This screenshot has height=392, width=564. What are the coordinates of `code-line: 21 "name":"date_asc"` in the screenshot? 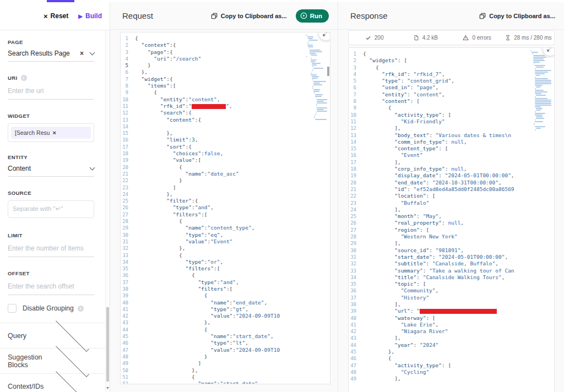 It's located at (225, 174).